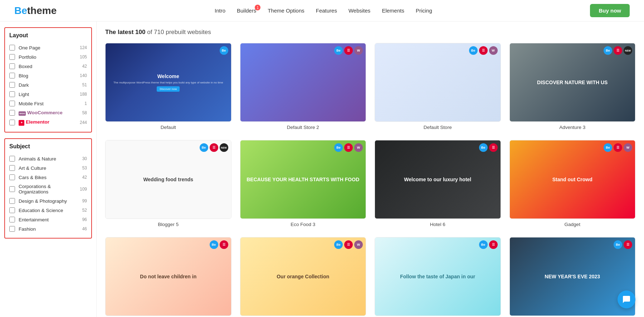 This screenshot has width=644, height=317. Describe the element at coordinates (338, 148) in the screenshot. I see `badge-be-eco-food-3: Be` at that location.